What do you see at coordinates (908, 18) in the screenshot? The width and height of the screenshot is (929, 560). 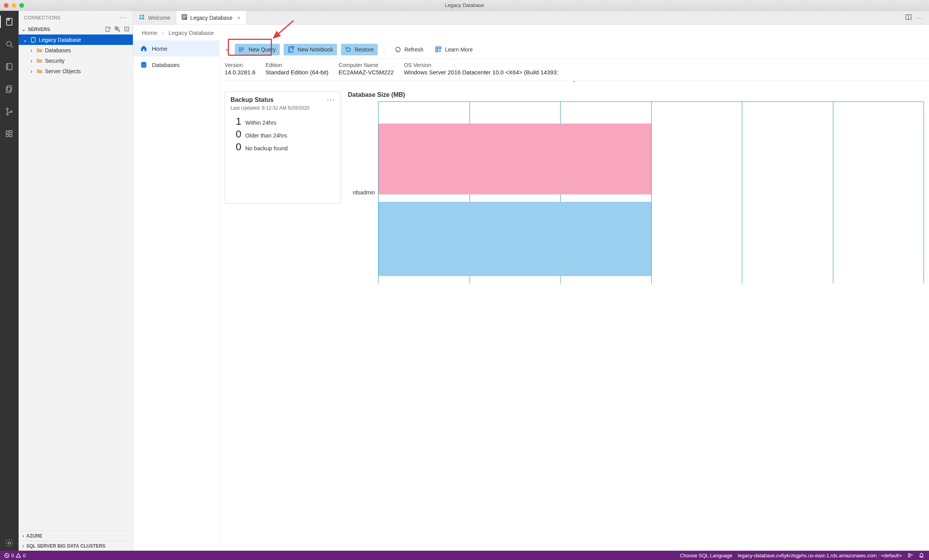 I see `split-editor-icon` at bounding box center [908, 18].